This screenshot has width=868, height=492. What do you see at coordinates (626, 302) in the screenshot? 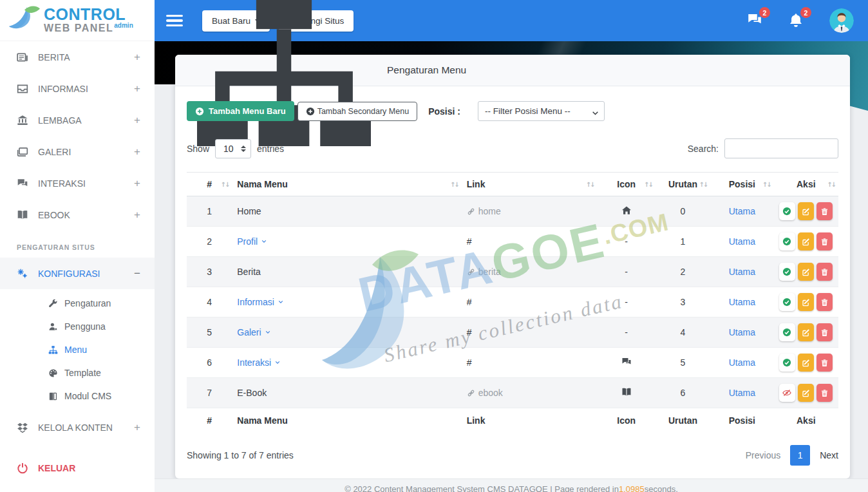
I see `no-icon-dash: -` at bounding box center [626, 302].